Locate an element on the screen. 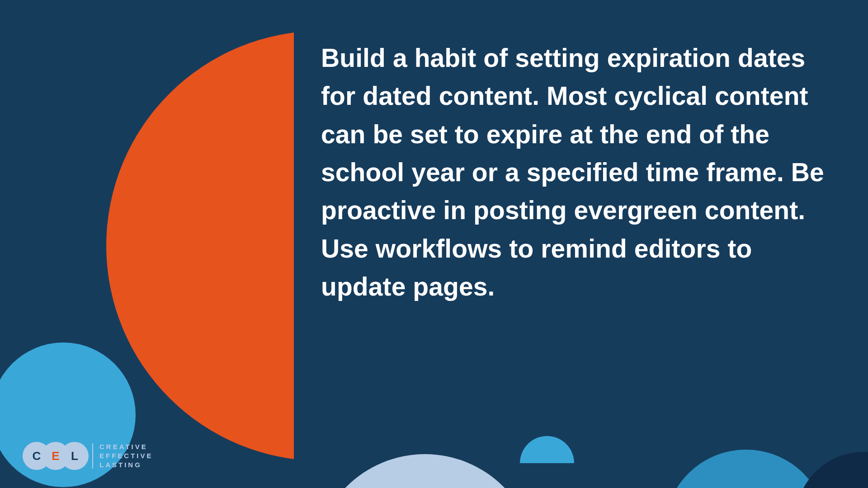 This screenshot has height=488, width=868. cel-logo: C E L CREATIVE EFFECTIVE LASTING is located at coordinates (88, 456).